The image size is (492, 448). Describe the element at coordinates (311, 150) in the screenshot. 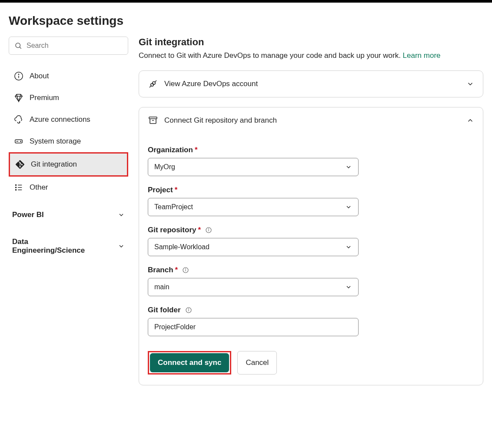

I see `field-label-organization: Organization *` at that location.